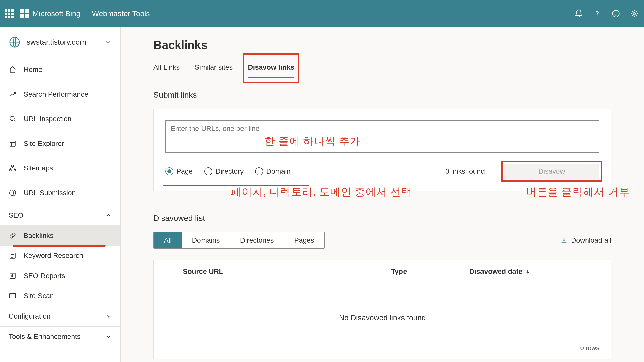 The width and height of the screenshot is (644, 362). Describe the element at coordinates (33, 70) in the screenshot. I see `nav-label: Home` at that location.